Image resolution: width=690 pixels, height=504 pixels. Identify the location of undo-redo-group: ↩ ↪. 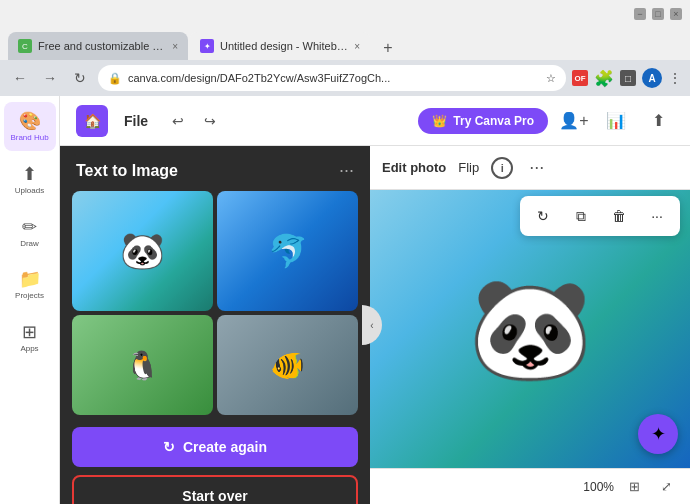
(194, 121).